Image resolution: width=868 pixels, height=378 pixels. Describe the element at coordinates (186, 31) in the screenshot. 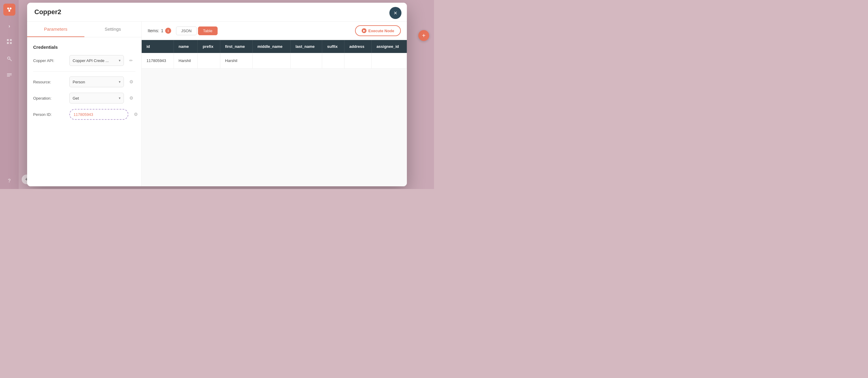

I see `json-view-button: JSON` at that location.